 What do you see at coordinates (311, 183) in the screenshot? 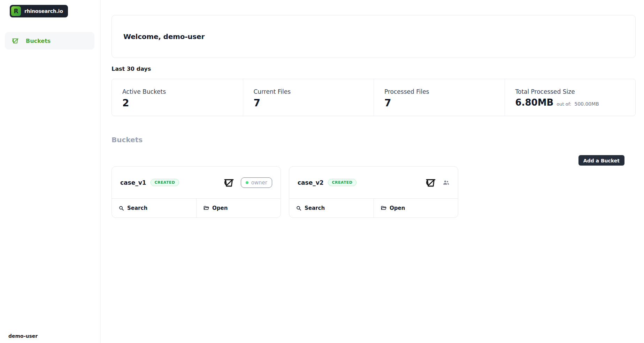
I see `bucket-name: case_v2` at bounding box center [311, 183].